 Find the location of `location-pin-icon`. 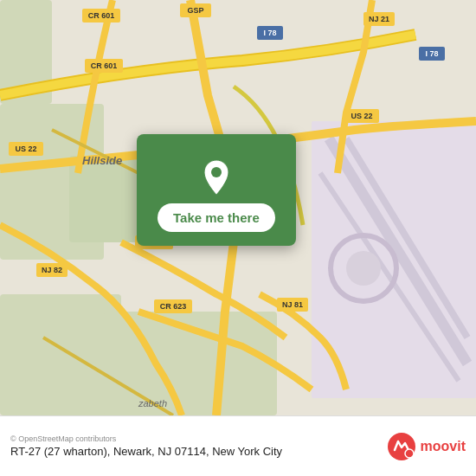

location-pin-icon is located at coordinates (216, 177).